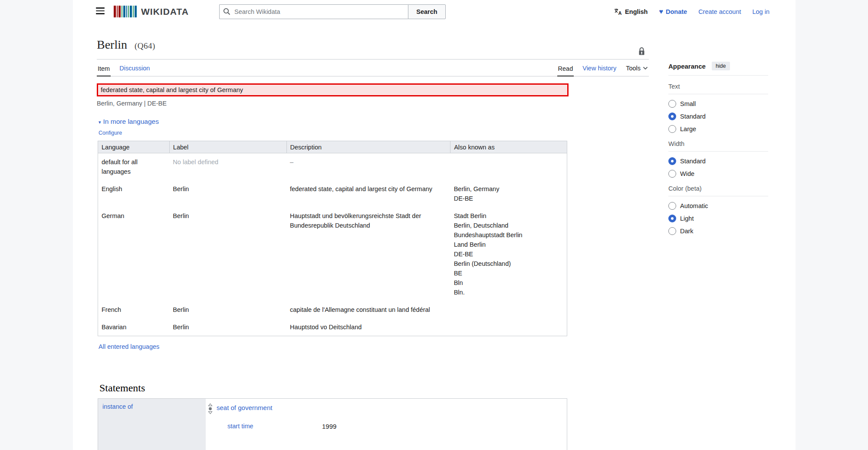 The height and width of the screenshot is (450, 868). What do you see at coordinates (228, 167) in the screenshot?
I see `label-cell: No label defined` at bounding box center [228, 167].